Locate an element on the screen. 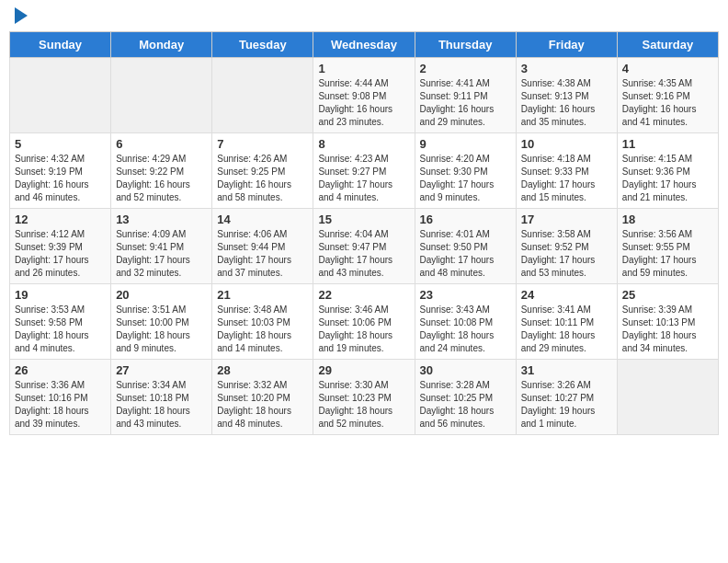 This screenshot has width=728, height=563. day-number: 27 is located at coordinates (162, 370).